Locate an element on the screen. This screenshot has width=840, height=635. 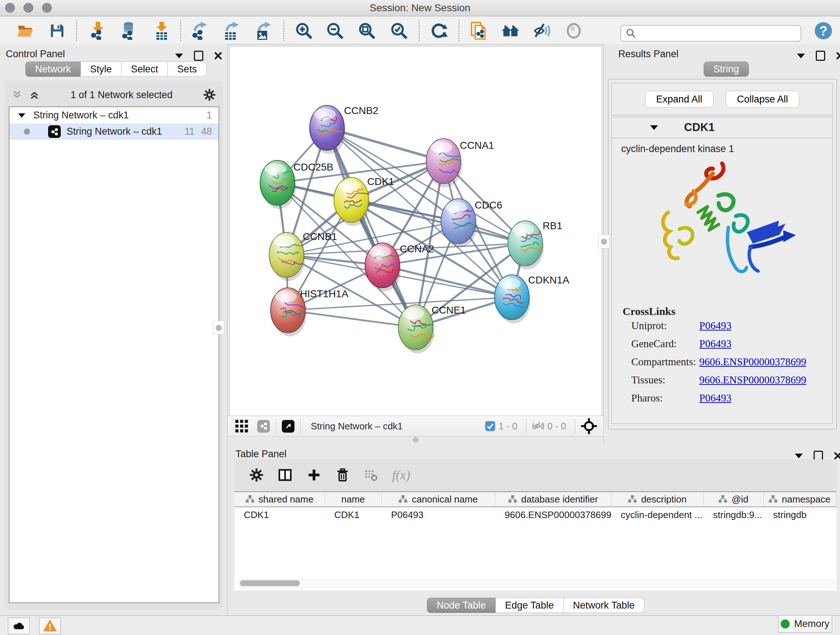
hierarchy-icon is located at coordinates (403, 499).